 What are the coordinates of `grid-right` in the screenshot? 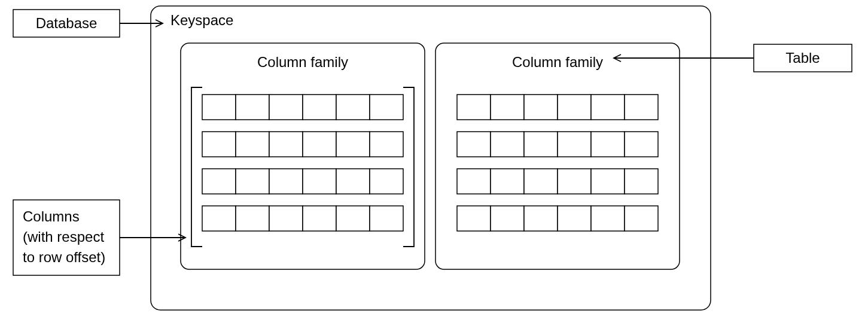 It's located at (558, 163).